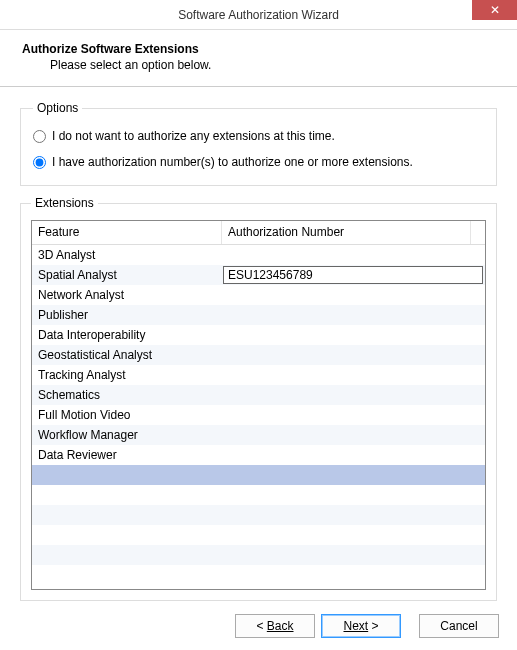 This screenshot has height=650, width=517. Describe the element at coordinates (367, 626) in the screenshot. I see `button-bar: < Back Next > Cancel` at that location.